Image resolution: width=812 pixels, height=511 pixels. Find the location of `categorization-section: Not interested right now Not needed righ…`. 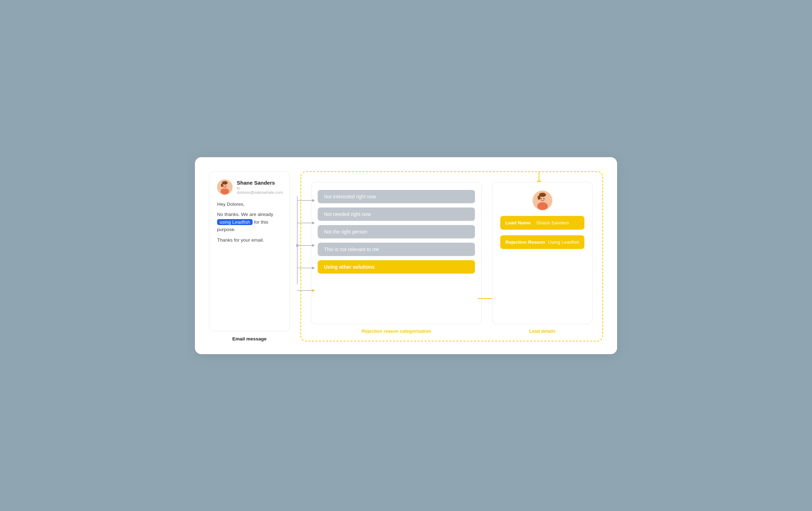

categorization-section: Not interested right now Not needed righ… is located at coordinates (396, 258).